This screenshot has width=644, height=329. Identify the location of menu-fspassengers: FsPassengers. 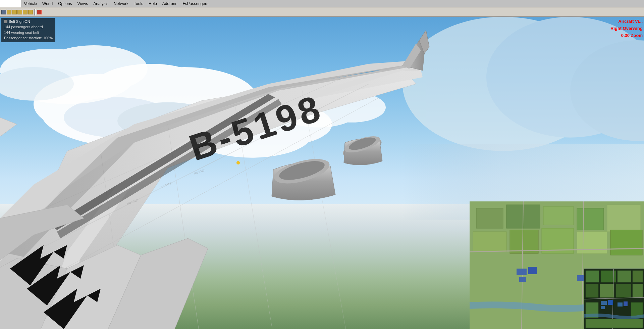
(195, 4).